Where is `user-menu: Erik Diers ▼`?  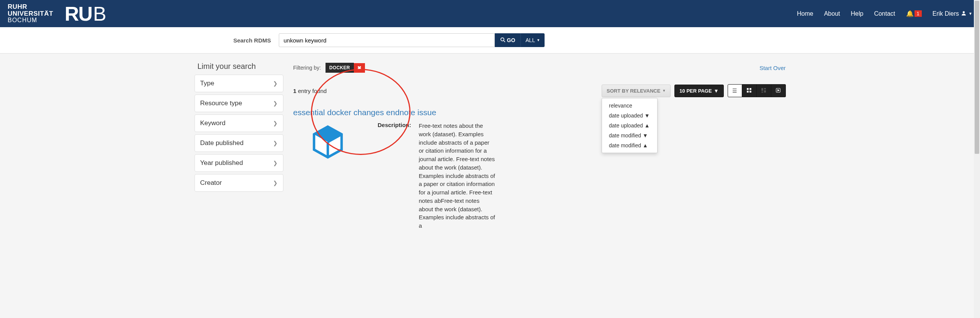
user-menu: Erik Diers ▼ is located at coordinates (952, 14).